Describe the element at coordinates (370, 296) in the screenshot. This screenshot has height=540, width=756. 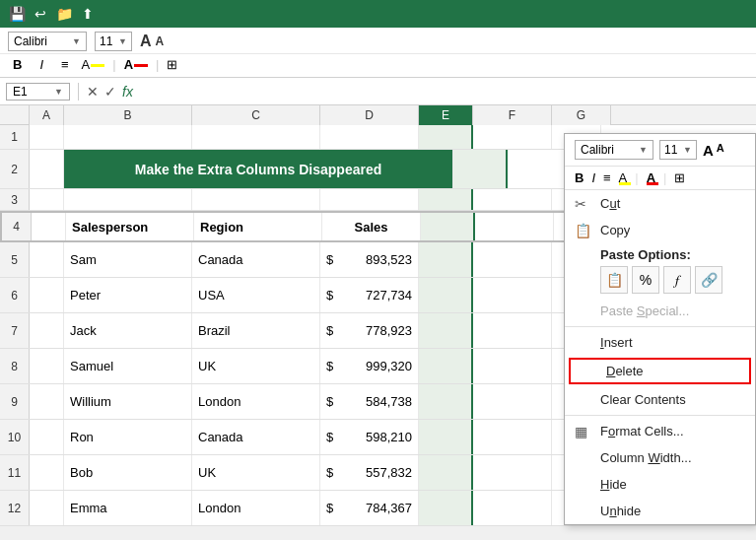
I see `cell-d6: $727,734` at that location.